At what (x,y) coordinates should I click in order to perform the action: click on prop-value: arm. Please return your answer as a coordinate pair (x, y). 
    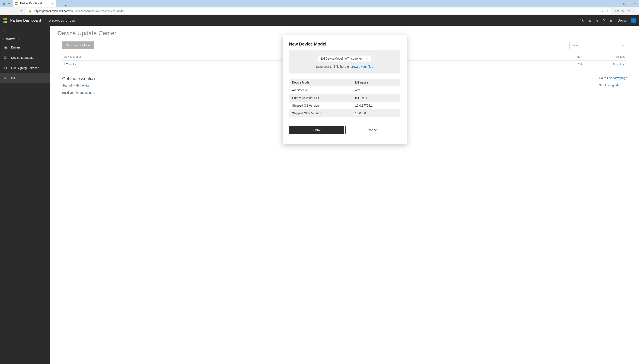
    Looking at the image, I should click on (376, 90).